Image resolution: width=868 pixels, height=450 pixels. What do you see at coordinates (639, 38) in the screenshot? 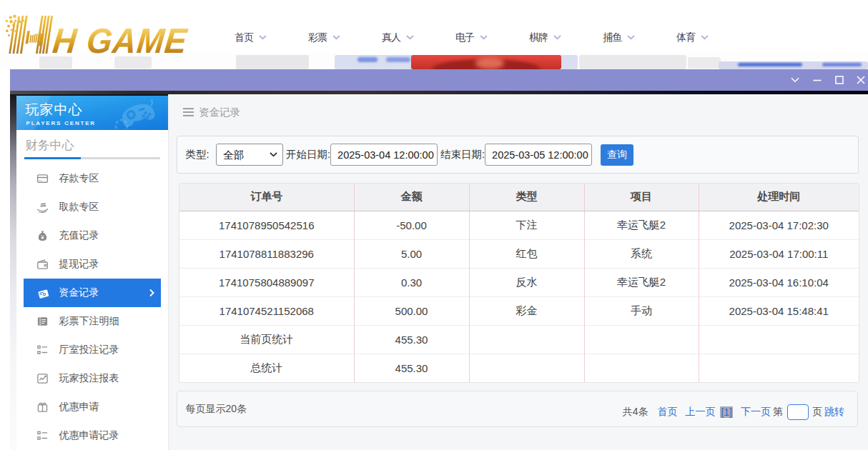
I see `nav-item-6: 捕鱼` at bounding box center [639, 38].